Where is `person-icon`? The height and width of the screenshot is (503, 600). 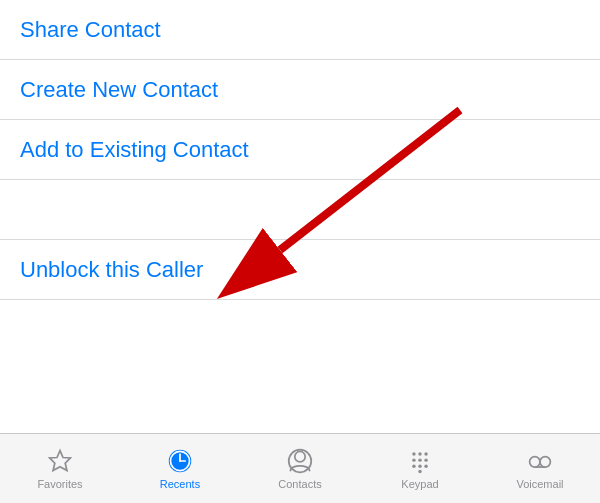
person-icon is located at coordinates (300, 461).